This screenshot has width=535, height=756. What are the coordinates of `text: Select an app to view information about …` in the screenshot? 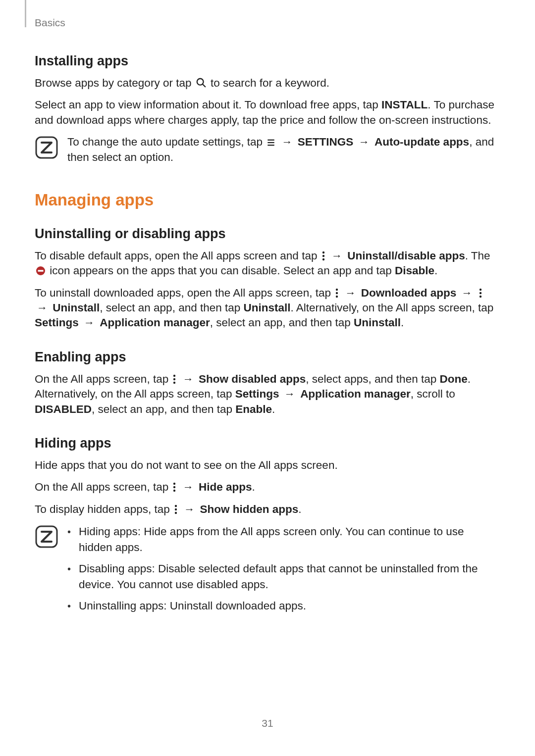 It's located at (208, 105).